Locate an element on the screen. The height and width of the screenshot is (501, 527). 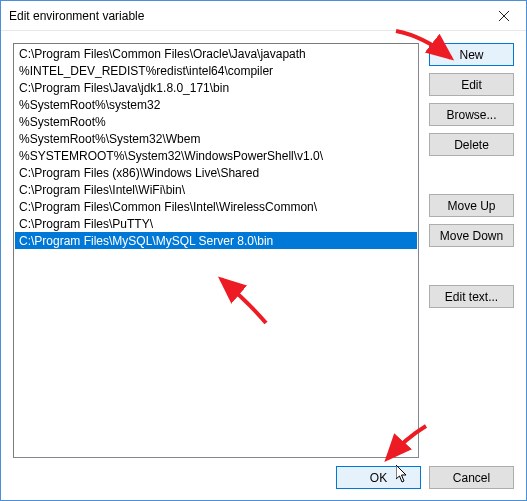
path-item: C:\Program Files (x86)\Windows Live\Shar… is located at coordinates (216, 172).